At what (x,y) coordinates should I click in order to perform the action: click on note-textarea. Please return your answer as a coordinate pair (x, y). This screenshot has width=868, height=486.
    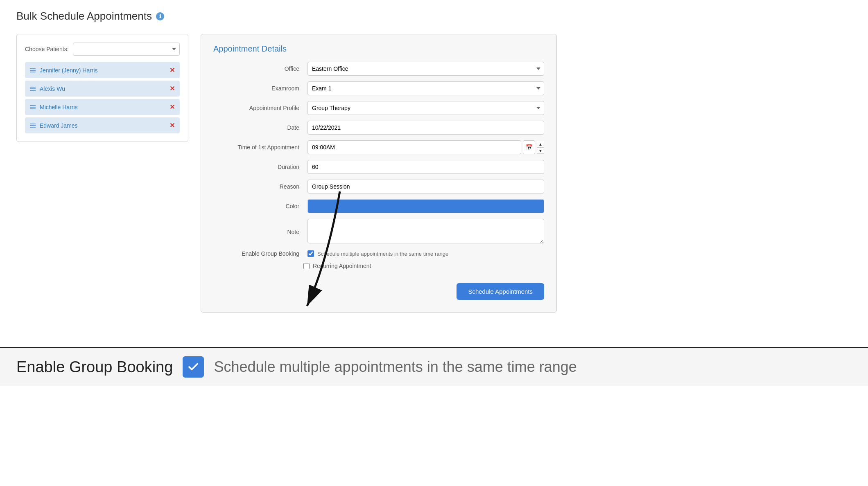
    Looking at the image, I should click on (426, 231).